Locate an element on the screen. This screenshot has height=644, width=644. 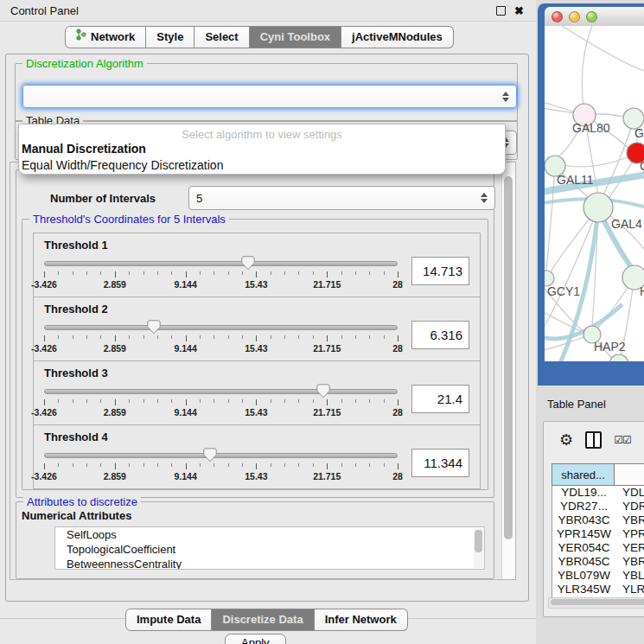
cell-shared-name: YBL079W is located at coordinates (584, 576).